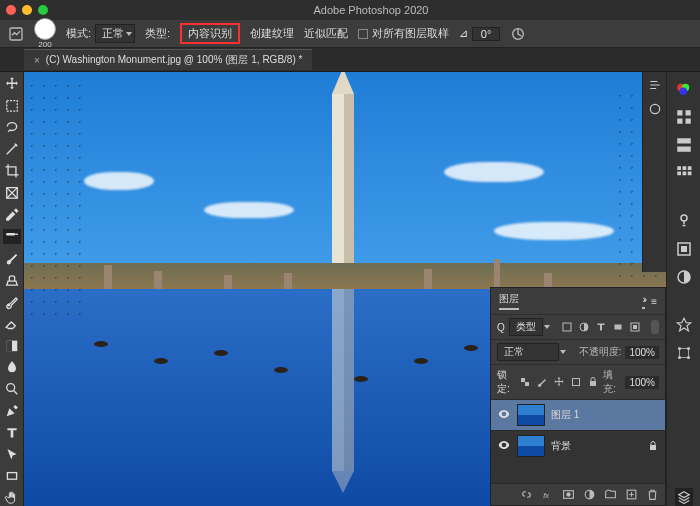 The width and height of the screenshot is (700, 506). What do you see at coordinates (12, 433) in the screenshot?
I see `type-tool-icon` at bounding box center [12, 433].